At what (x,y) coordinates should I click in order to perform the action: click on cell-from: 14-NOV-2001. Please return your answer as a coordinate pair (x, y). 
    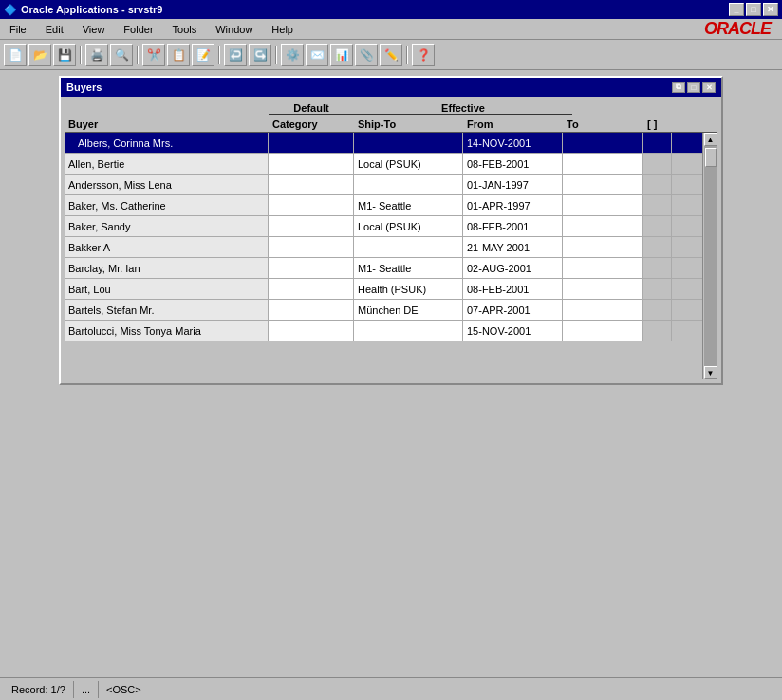
    Looking at the image, I should click on (512, 142).